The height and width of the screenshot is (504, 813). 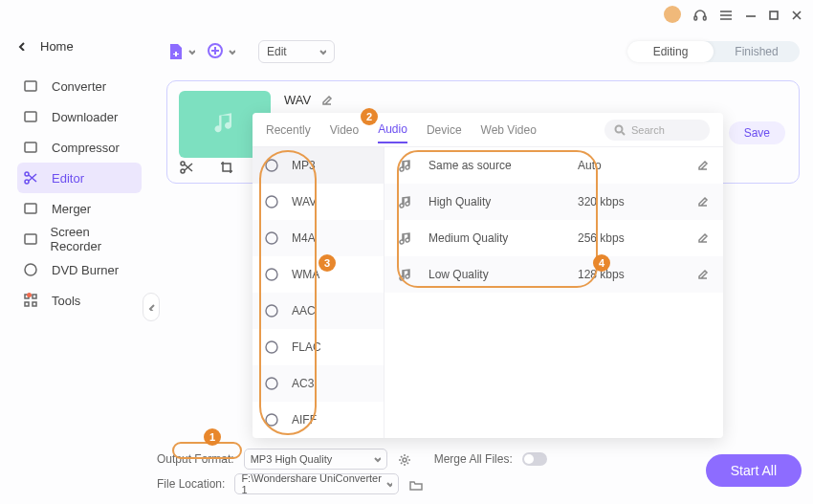 I want to click on sidebar-item-dvd-burner: DVD Burner, so click(x=79, y=270).